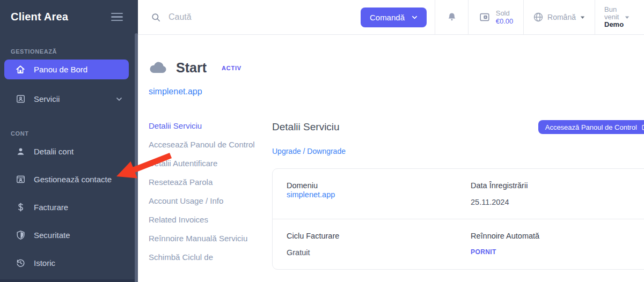  I want to click on home-icon, so click(20, 70).